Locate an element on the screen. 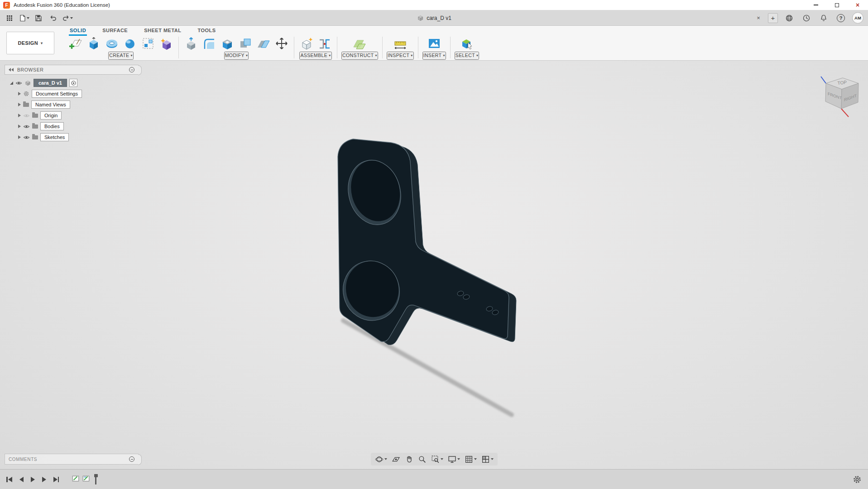 This screenshot has width=868, height=489. ribbon-group-insert-label: INSERT▾ is located at coordinates (434, 56).